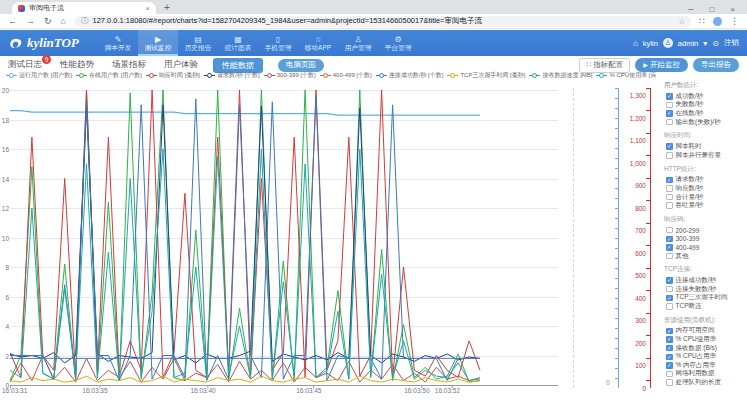 This screenshot has width=747, height=400. Describe the element at coordinates (704, 290) in the screenshot. I see `sidebar-metric-4-1: 连接失败数/秒` at that location.